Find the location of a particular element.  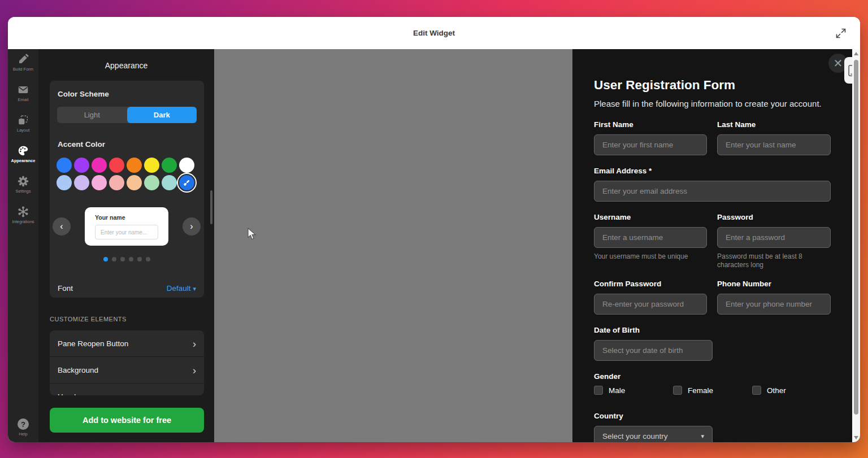

customize-item-pane-reopen-button: Pane Reopen Button › is located at coordinates (127, 343).